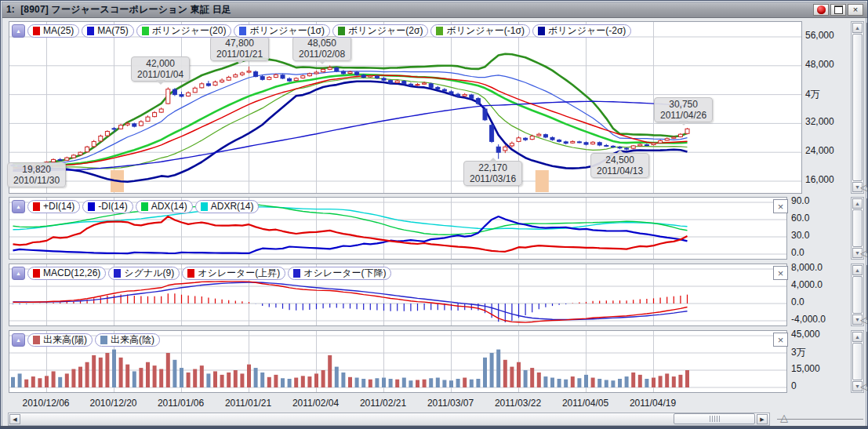 Image resolution: width=868 pixels, height=429 pixels. What do you see at coordinates (714, 419) in the screenshot?
I see `horizontal-scrollbar-thumb` at bounding box center [714, 419].